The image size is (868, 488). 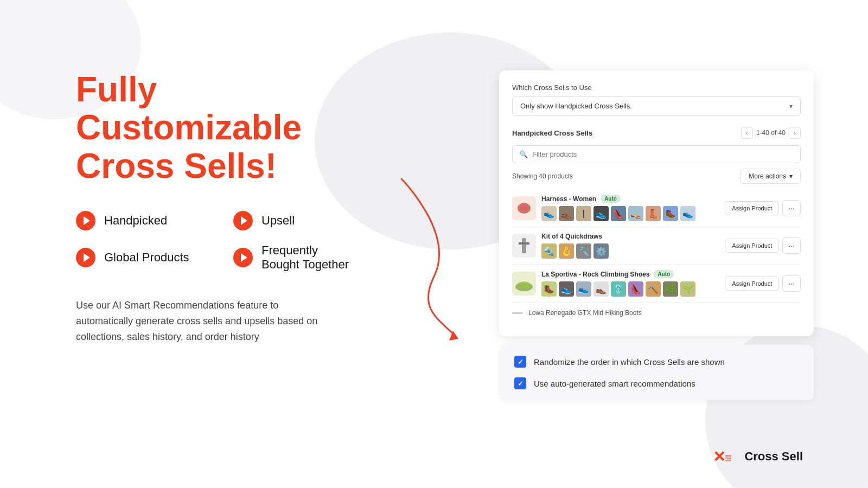 I want to click on dropdown-arrow-icon: ▾, so click(x=791, y=106).